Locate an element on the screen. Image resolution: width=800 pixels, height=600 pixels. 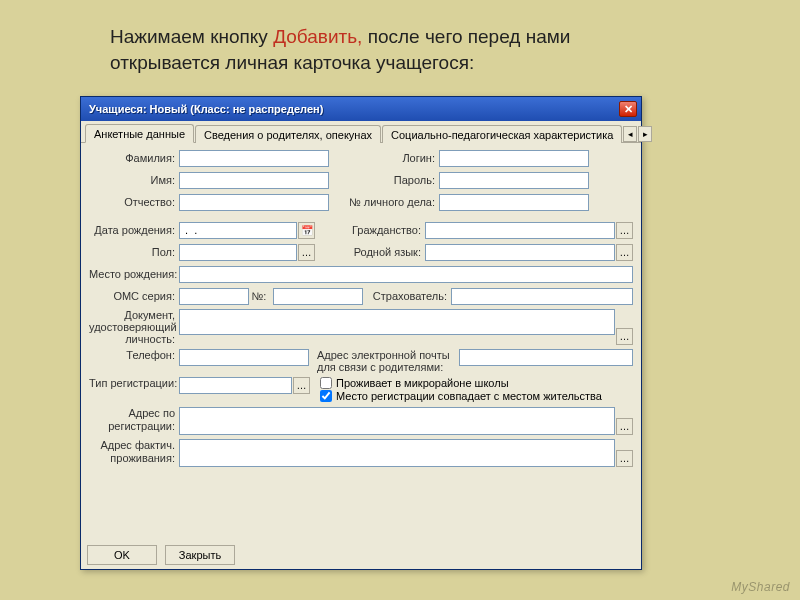
label-dob: Дата рождения: is located at coordinates (134, 230).